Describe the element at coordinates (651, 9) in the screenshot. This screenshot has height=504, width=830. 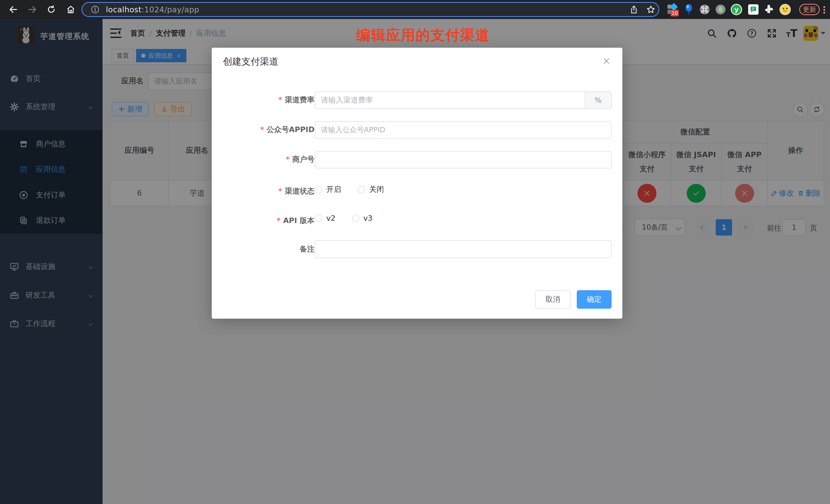
I see `bookmark-star-icon` at that location.